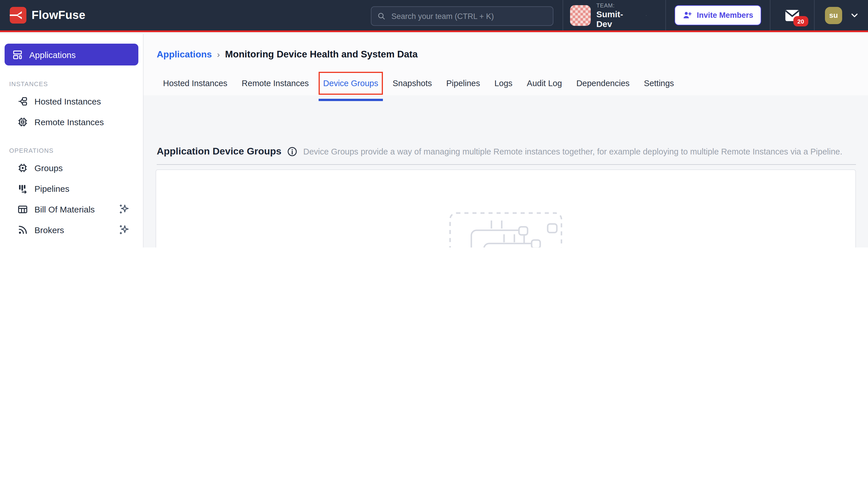 This screenshot has height=495, width=868. I want to click on active-tab-underline, so click(351, 100).